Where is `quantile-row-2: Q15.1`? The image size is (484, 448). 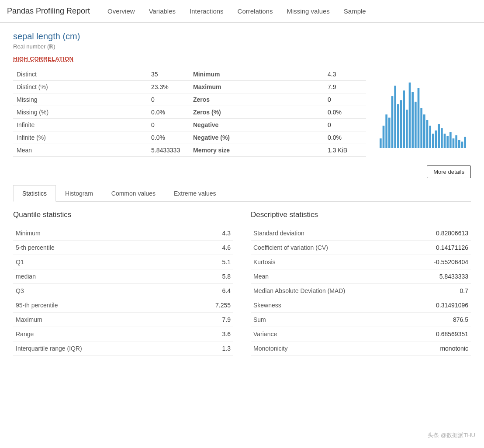 quantile-row-2: Q15.1 is located at coordinates (123, 262).